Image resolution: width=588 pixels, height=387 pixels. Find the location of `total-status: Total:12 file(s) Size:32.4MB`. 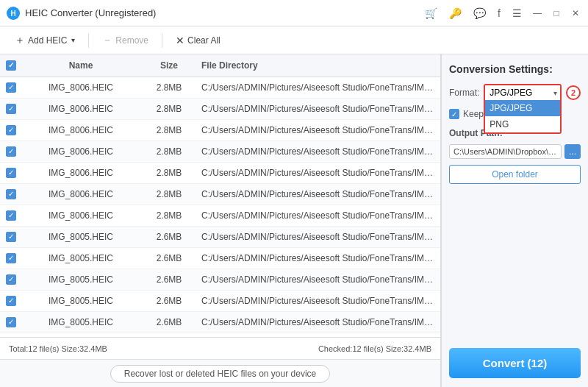

total-status: Total:12 file(s) Size:32.4MB is located at coordinates (58, 349).